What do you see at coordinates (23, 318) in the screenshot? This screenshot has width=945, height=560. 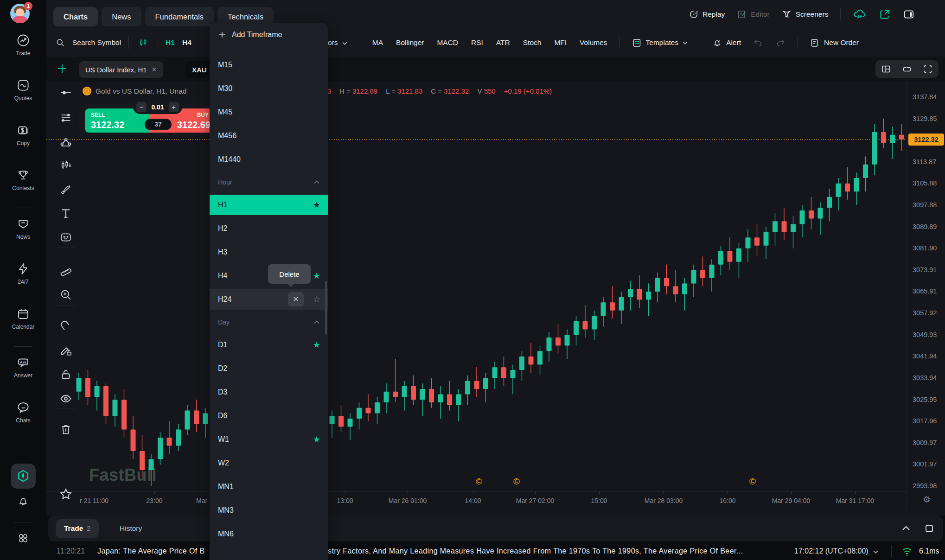 I see `sidebar-item-calendar: Calendar` at bounding box center [23, 318].